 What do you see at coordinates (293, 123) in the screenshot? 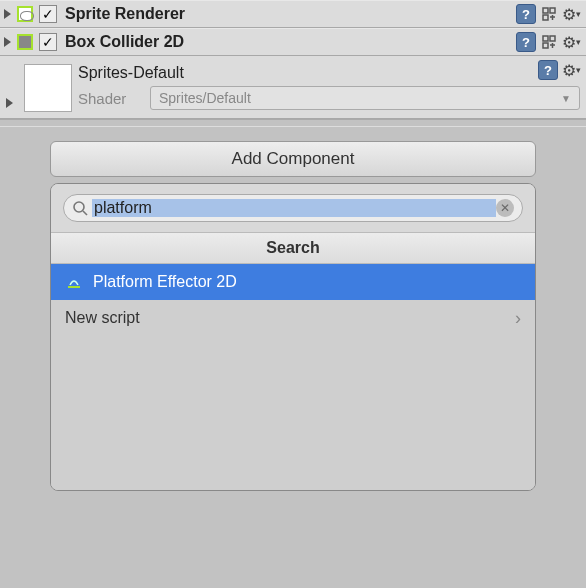
I see `divider` at bounding box center [293, 123].